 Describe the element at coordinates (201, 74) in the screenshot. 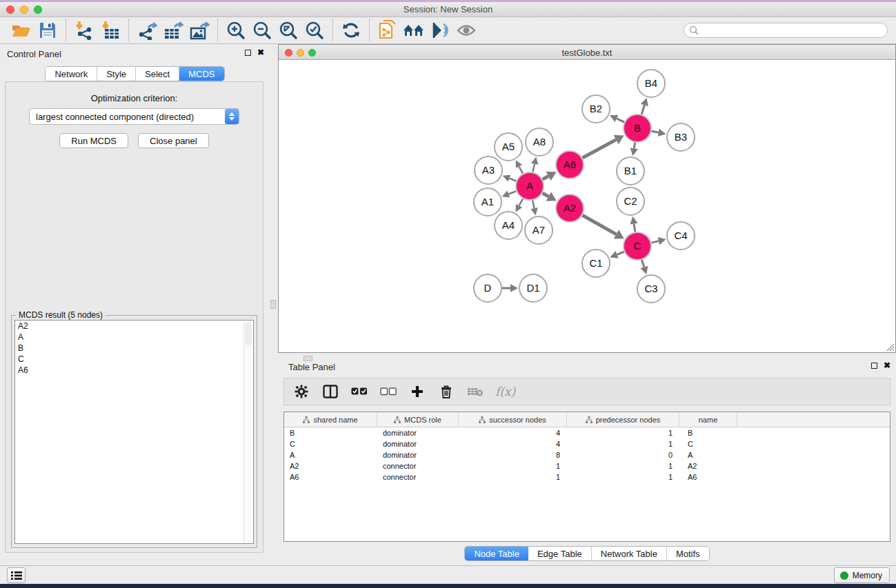

I see `tab-mcds: MCDS` at that location.